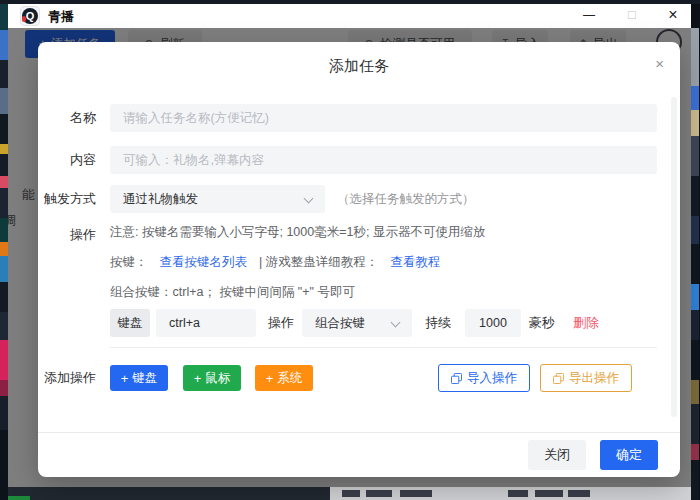  What do you see at coordinates (384, 262) in the screenshot?
I see `operation-keys-note: 按键： 查看按键名列表 | 游戏整蛊详细教程： 查看教程` at bounding box center [384, 262].